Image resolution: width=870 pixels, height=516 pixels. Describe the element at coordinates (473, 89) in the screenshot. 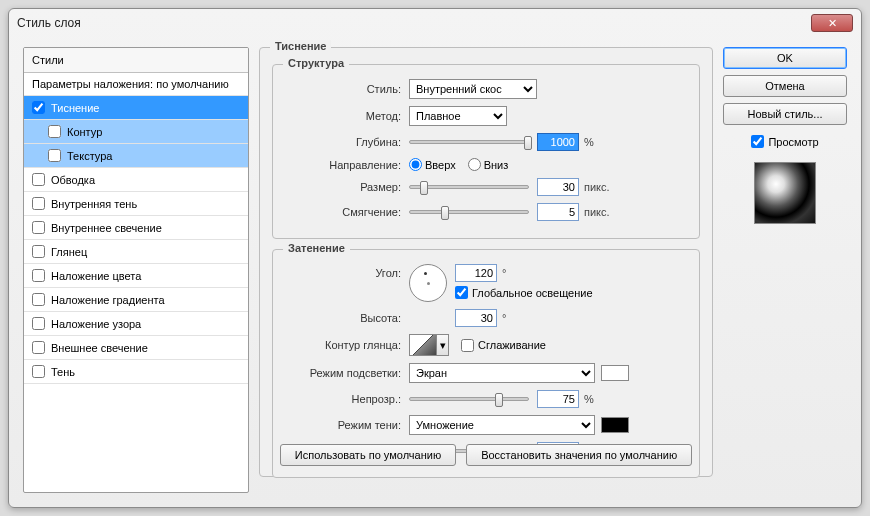

I see `style-select: Внутренний скос` at that location.